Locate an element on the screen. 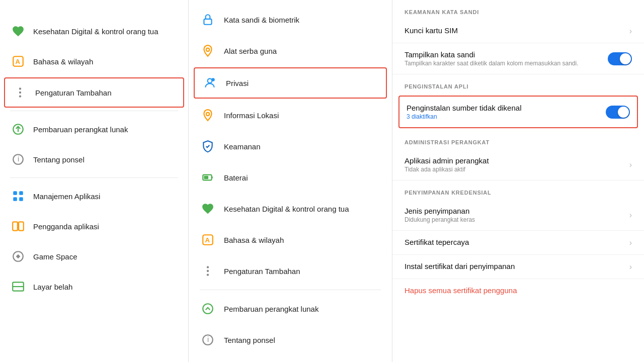 This screenshot has height=362, width=644. device-admin-apps-title: Aplikasi admin perangkat is located at coordinates (515, 161).